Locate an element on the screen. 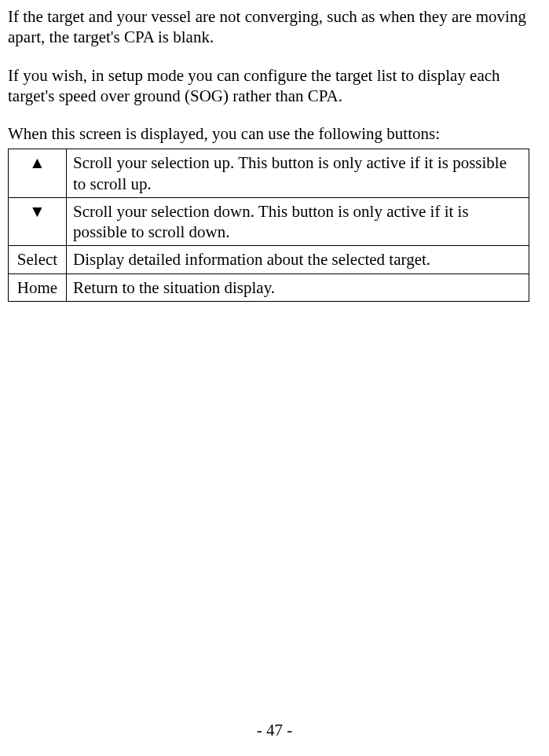  button-desc-down: Scroll your selection down. This button … is located at coordinates (298, 222).